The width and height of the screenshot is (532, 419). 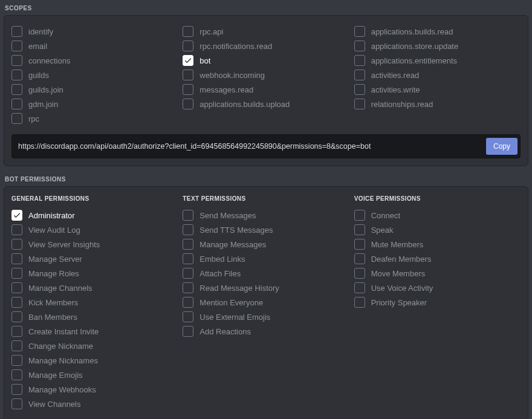 What do you see at coordinates (188, 75) in the screenshot?
I see `scope-webhook-incoming-checkbox` at bounding box center [188, 75].